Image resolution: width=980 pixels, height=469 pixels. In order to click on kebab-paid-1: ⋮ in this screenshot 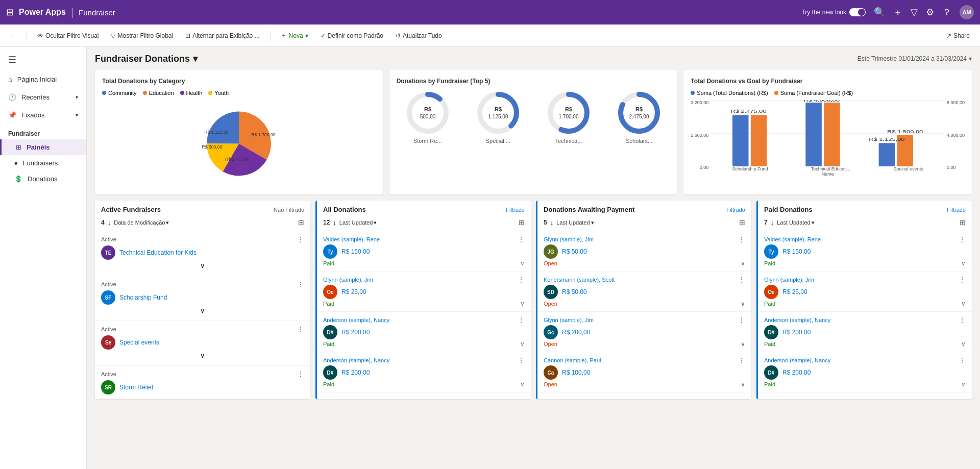, I will do `click(962, 280)`.